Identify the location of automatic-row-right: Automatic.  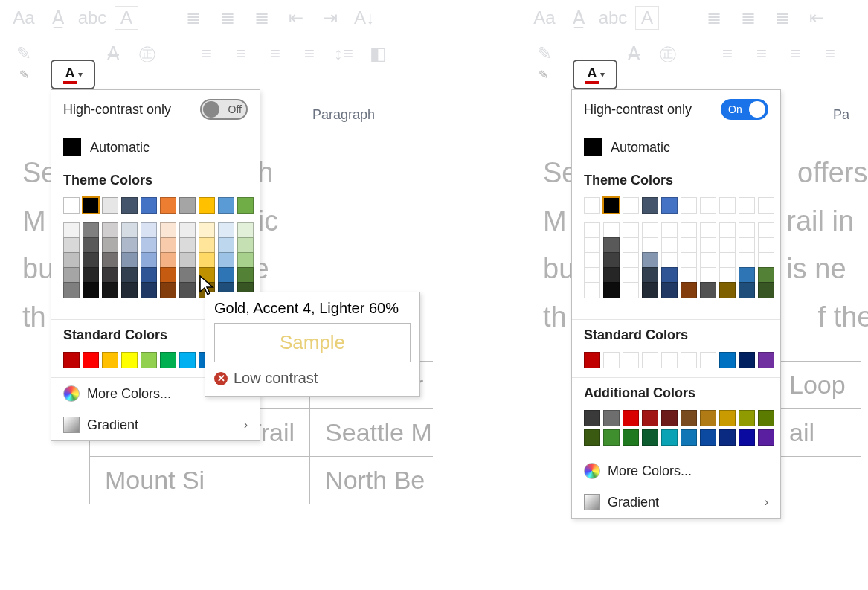
(676, 147).